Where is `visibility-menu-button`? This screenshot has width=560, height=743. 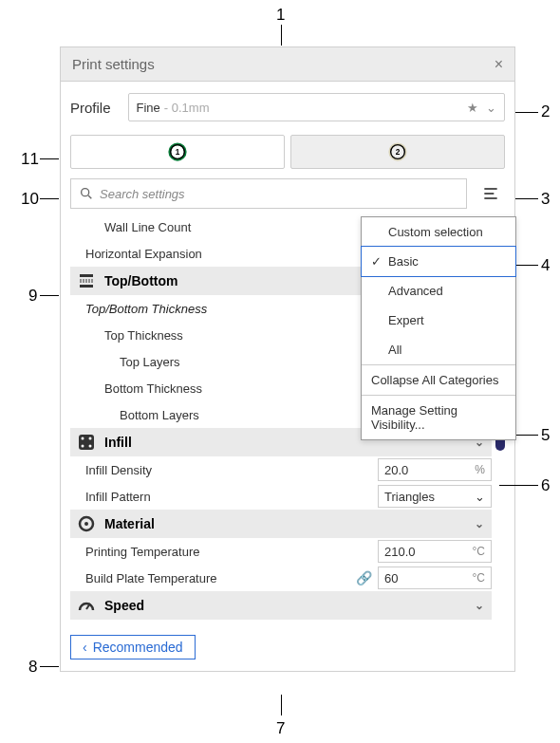
visibility-menu-button is located at coordinates (491, 194).